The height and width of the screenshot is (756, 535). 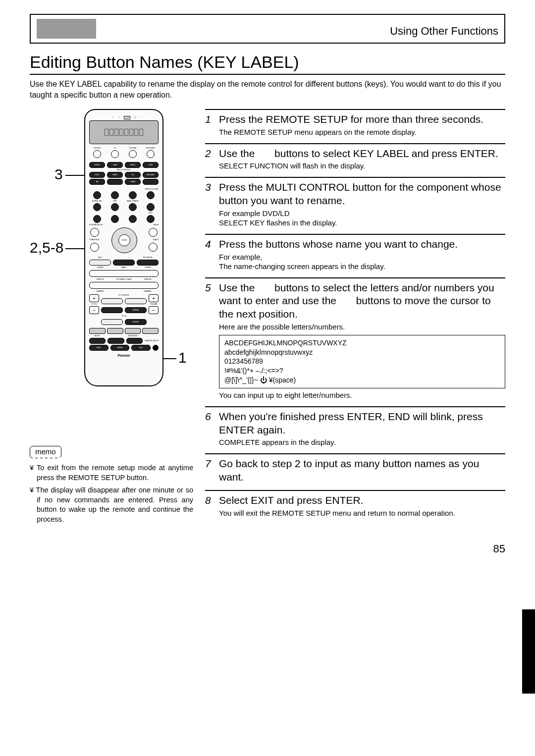 What do you see at coordinates (355, 504) in the screenshot?
I see `step-8: 8Select EXIT and press ENTER. You will e…` at bounding box center [355, 504].